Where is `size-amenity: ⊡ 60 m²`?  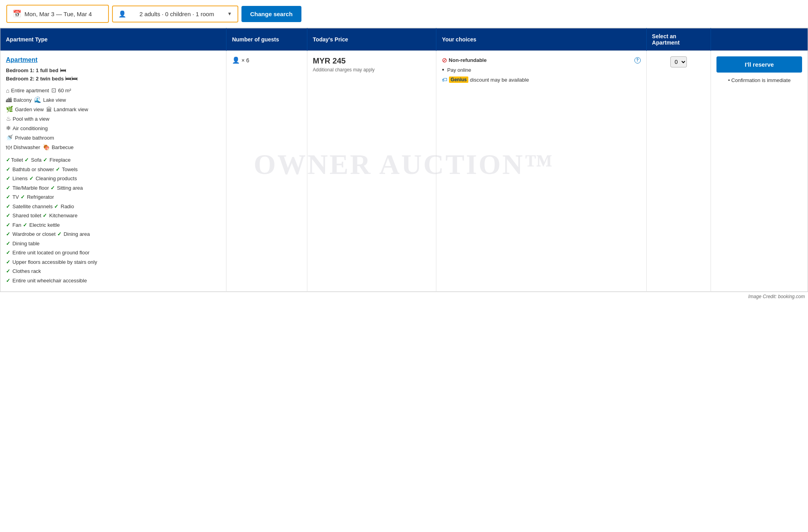 size-amenity: ⊡ 60 m² is located at coordinates (61, 90).